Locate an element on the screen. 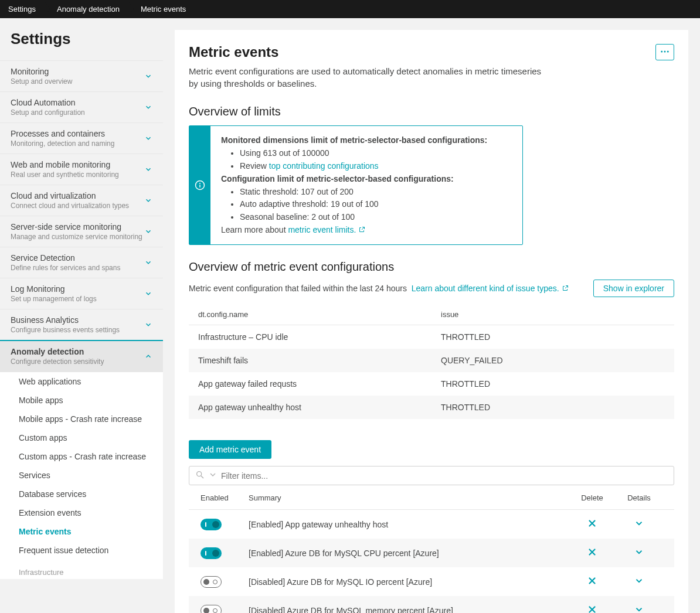  learn-issue-types-link: Learn about different kind of issue type… is located at coordinates (490, 288).